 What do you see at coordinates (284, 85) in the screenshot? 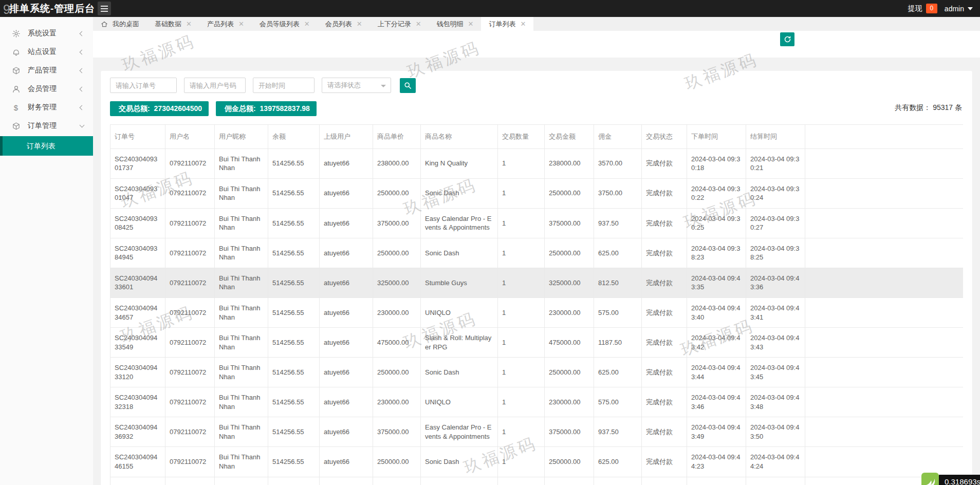
I see `start-time-input` at bounding box center [284, 85].